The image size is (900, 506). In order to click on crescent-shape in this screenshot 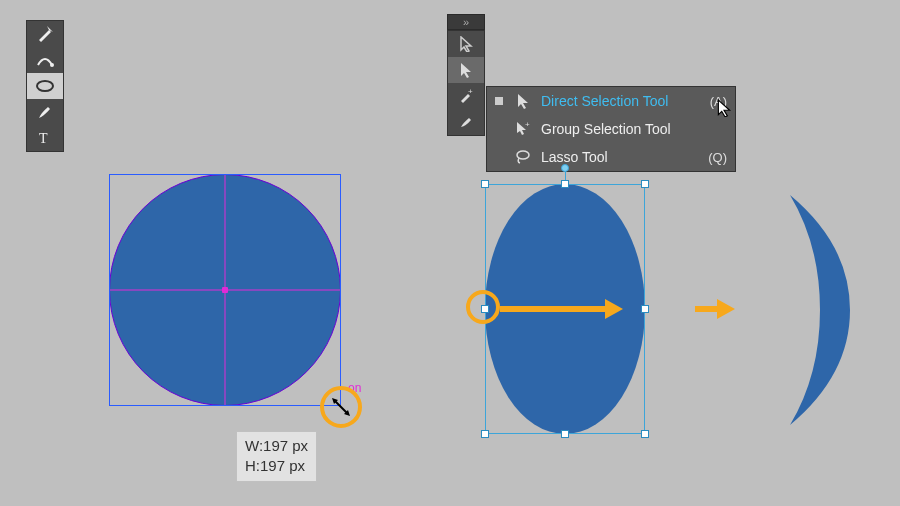, I will do `click(785, 310)`.